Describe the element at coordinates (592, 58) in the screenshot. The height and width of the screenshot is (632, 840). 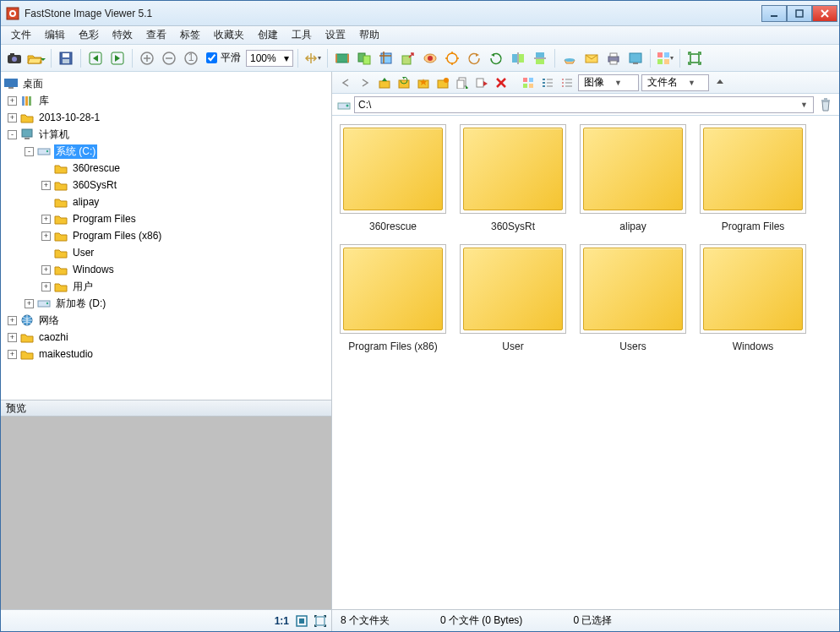
I see `email-button` at that location.